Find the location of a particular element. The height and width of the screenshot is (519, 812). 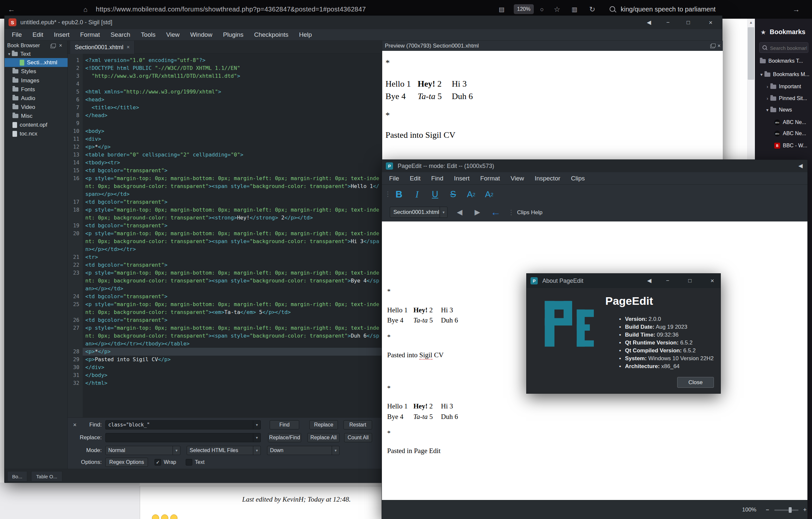

replace-find-button: Replace/Find is located at coordinates (285, 438).